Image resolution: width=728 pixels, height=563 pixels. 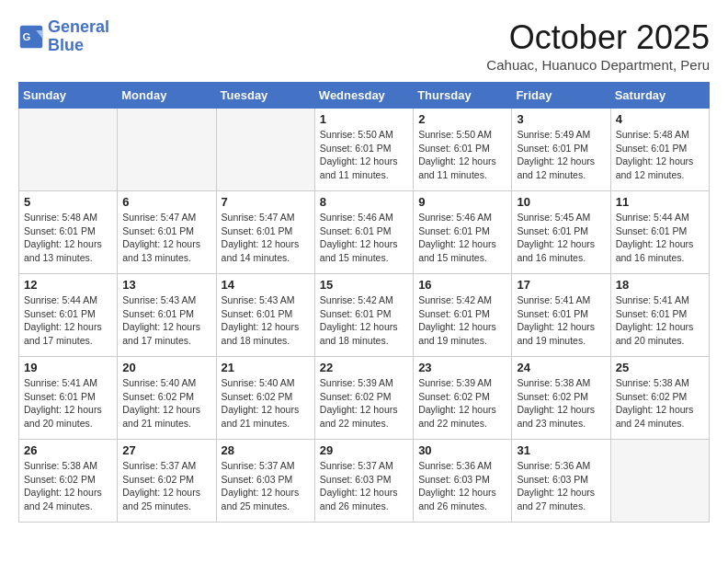 I want to click on day-number: 4, so click(x=660, y=120).